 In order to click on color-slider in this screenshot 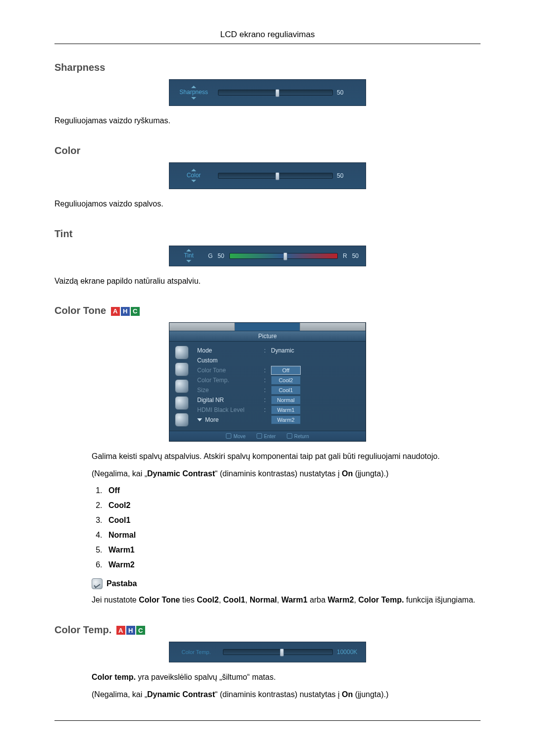, I will do `click(275, 176)`.